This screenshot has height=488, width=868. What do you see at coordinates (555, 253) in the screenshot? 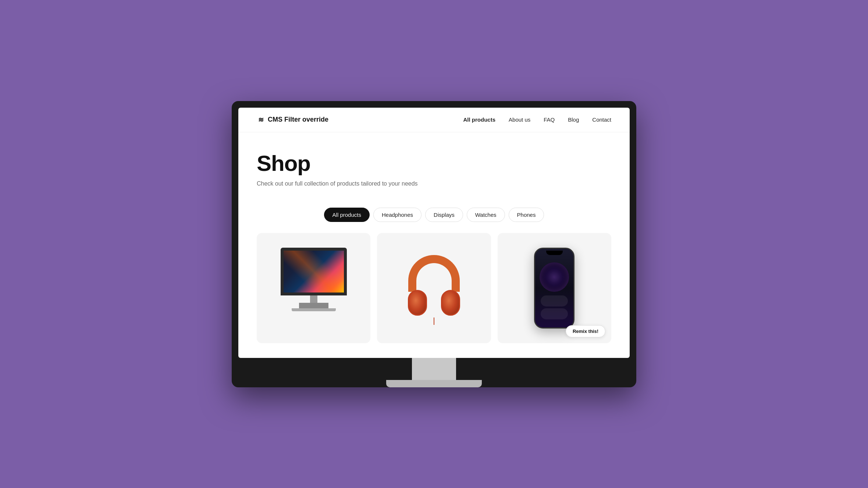
I see `phone-notch` at bounding box center [555, 253].